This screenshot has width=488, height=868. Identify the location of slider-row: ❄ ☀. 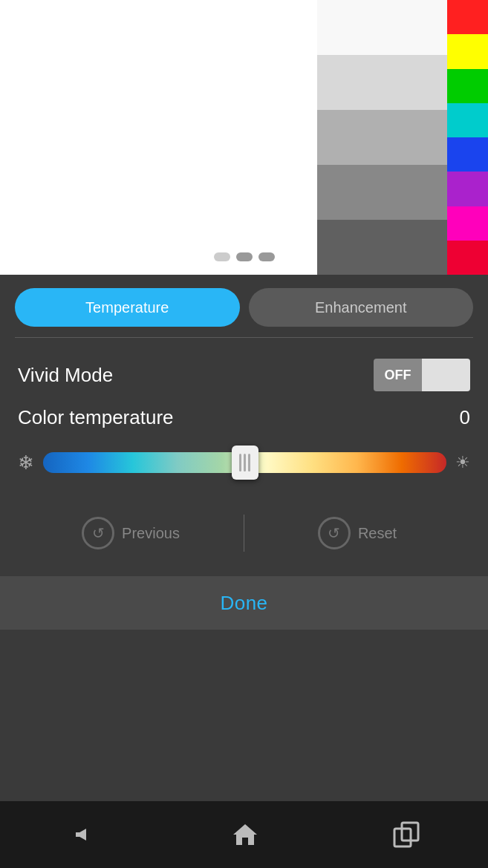
(244, 463).